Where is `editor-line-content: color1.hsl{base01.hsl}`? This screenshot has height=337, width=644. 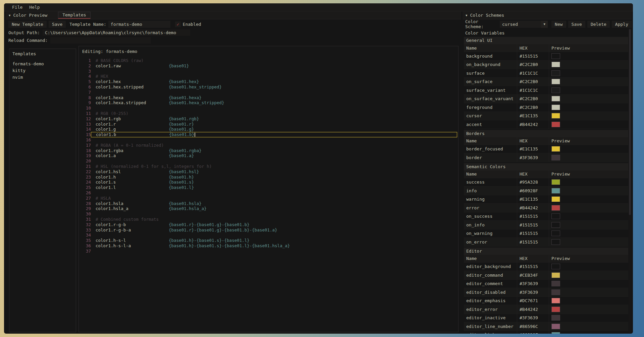 editor-line-content: color1.hsl{base01.hsl} is located at coordinates (274, 172).